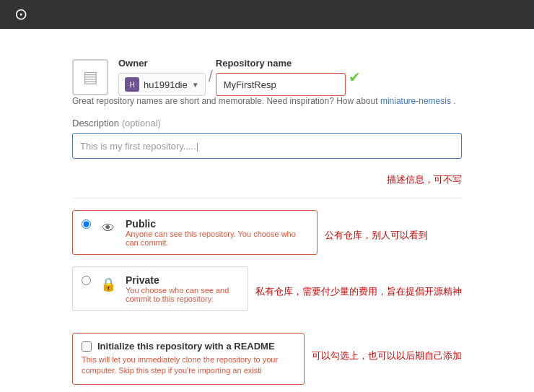  What do you see at coordinates (195, 232) in the screenshot?
I see `public-radio-option: 👁 Public Anyone can see this repository.…` at bounding box center [195, 232].